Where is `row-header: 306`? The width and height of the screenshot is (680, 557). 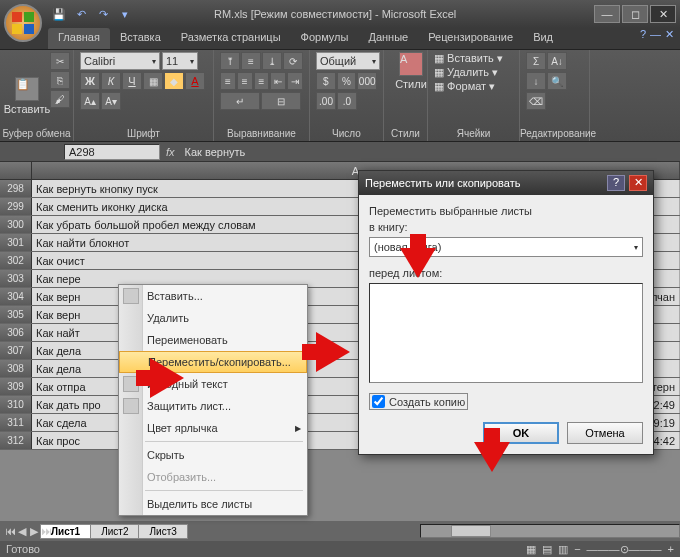
row-header: 306 is located at coordinates (16, 332).